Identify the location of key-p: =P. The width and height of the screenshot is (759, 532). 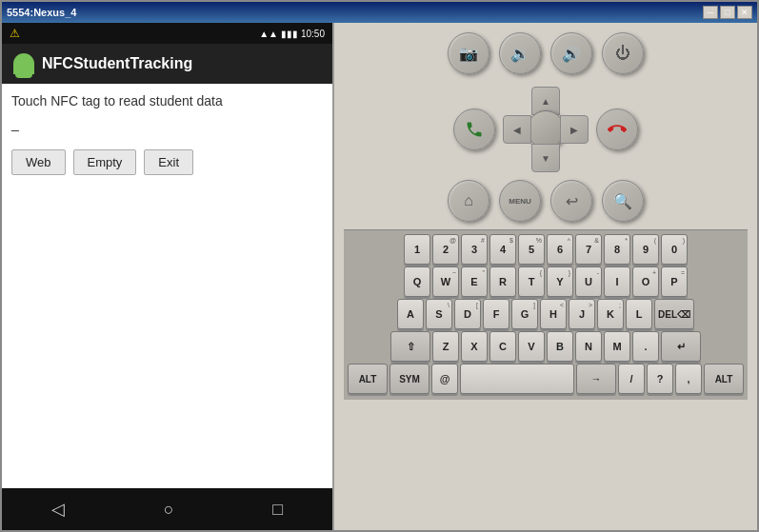
(674, 282).